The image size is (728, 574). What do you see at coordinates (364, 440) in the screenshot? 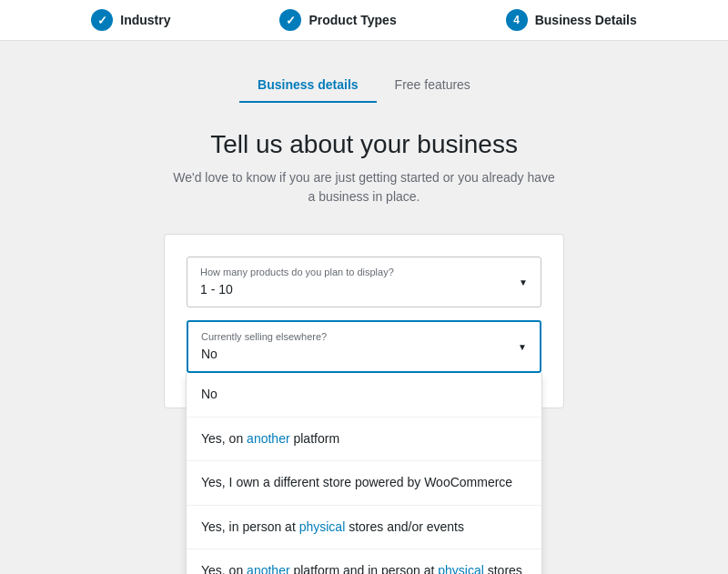
I see `dropdown-item-another-platform: Yes, on another platform` at bounding box center [364, 440].